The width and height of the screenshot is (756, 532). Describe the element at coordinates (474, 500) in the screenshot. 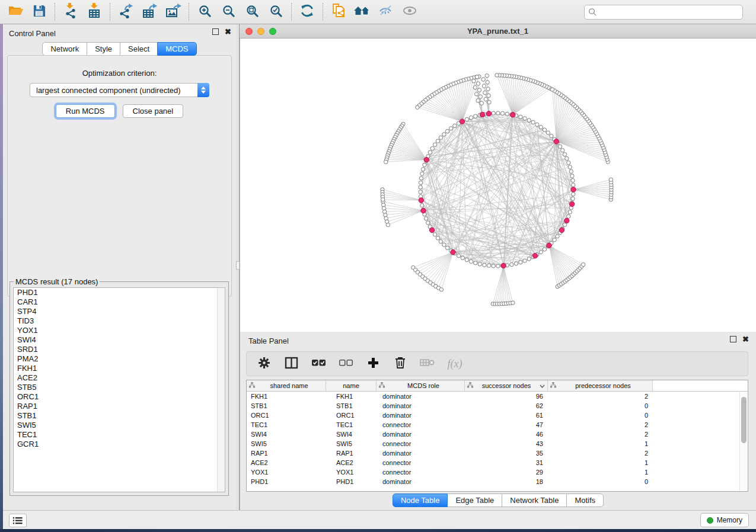

I see `tab-edge-table: Edge Table` at that location.